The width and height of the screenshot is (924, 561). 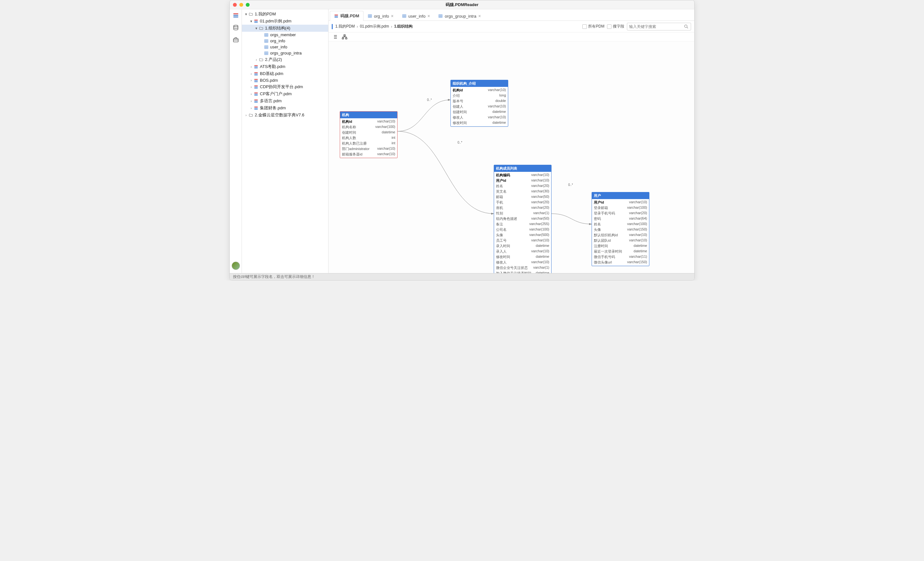 I want to click on tree-item: ▼1.组织结构(4), so click(x=285, y=28).